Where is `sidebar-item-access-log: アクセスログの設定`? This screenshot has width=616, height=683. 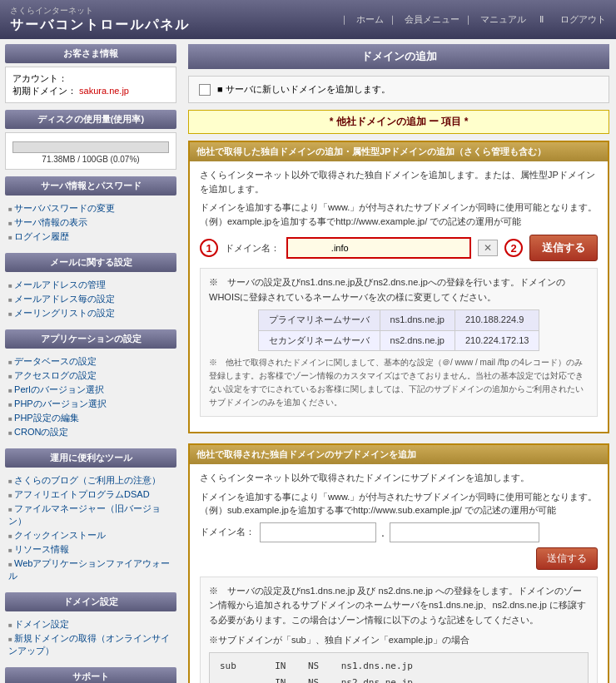
sidebar-item-access-log: アクセスログの設定 is located at coordinates (91, 376).